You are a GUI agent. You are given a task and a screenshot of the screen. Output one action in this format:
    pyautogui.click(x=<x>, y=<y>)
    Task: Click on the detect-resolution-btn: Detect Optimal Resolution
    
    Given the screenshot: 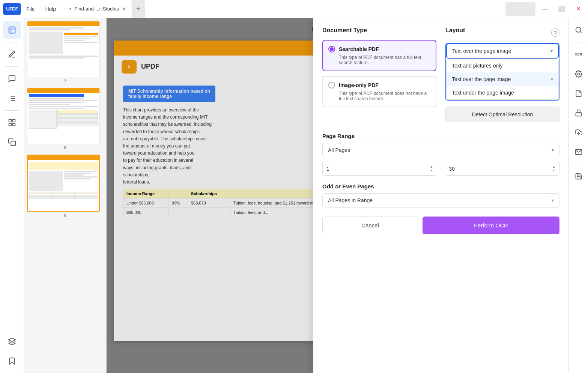 What is the action you would take?
    pyautogui.click(x=502, y=114)
    